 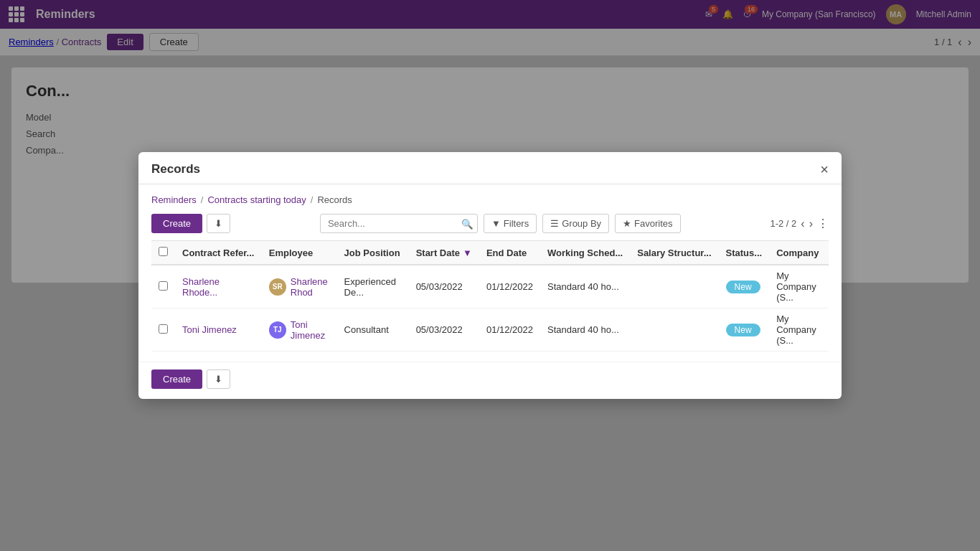 What do you see at coordinates (823, 224) in the screenshot?
I see `column-options-button: ⋮` at bounding box center [823, 224].